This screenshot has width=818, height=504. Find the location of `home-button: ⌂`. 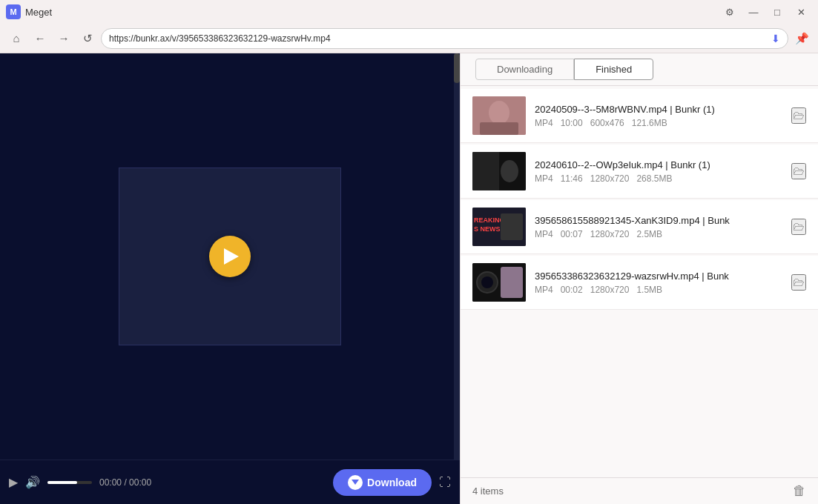

home-button: ⌂ is located at coordinates (16, 39).